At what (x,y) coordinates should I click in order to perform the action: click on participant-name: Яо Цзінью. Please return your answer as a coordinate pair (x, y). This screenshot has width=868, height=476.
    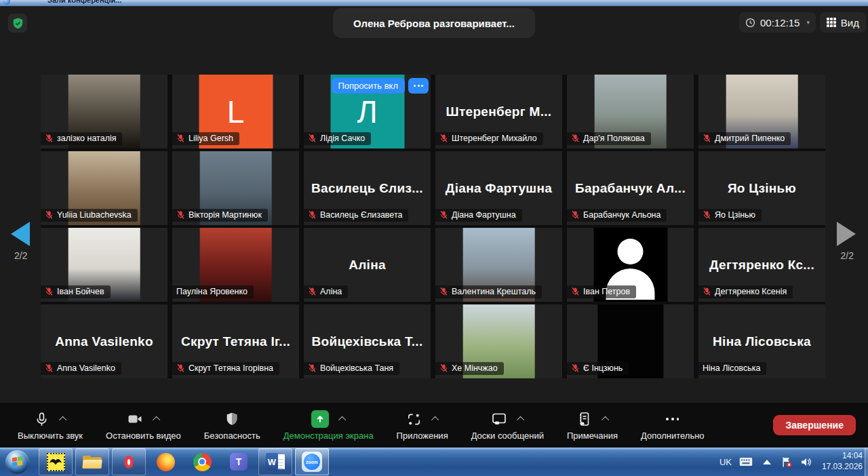
    Looking at the image, I should click on (735, 215).